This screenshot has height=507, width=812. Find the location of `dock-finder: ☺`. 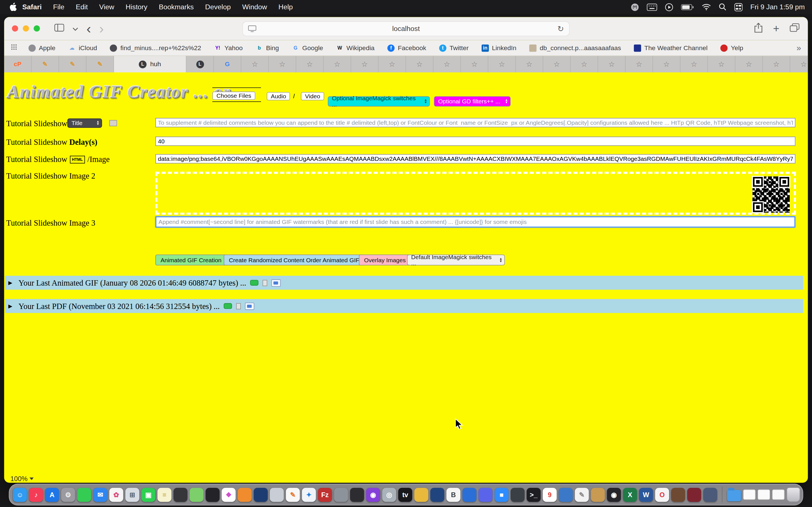

dock-finder: ☺ is located at coordinates (20, 495).